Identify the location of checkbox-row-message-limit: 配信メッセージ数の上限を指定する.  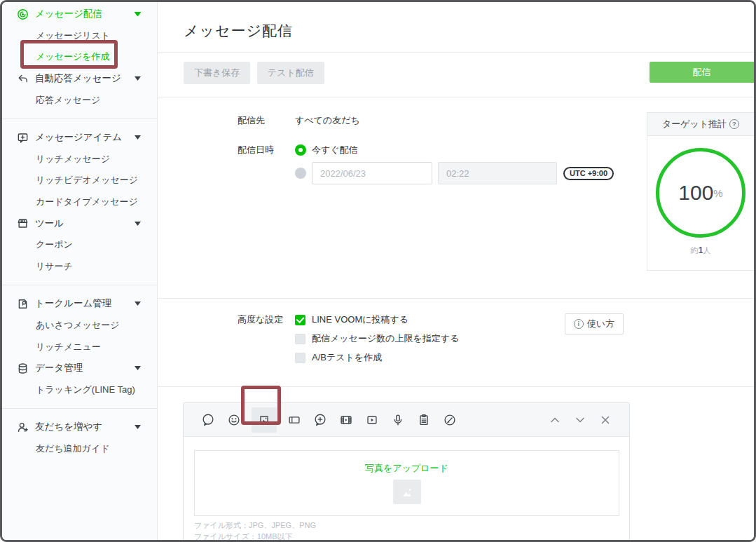
(377, 339).